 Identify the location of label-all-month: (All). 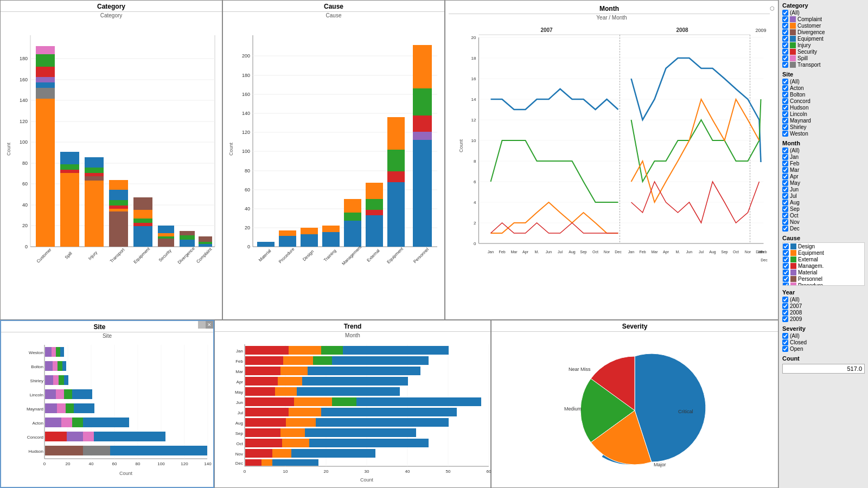
(795, 151).